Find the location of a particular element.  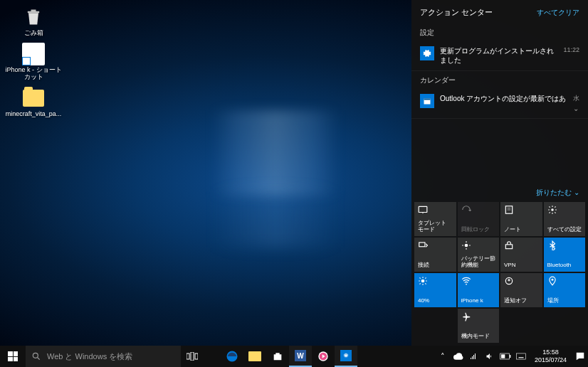

desktop-icon-recycle-bin: ごみ箱 is located at coordinates (33, 21).